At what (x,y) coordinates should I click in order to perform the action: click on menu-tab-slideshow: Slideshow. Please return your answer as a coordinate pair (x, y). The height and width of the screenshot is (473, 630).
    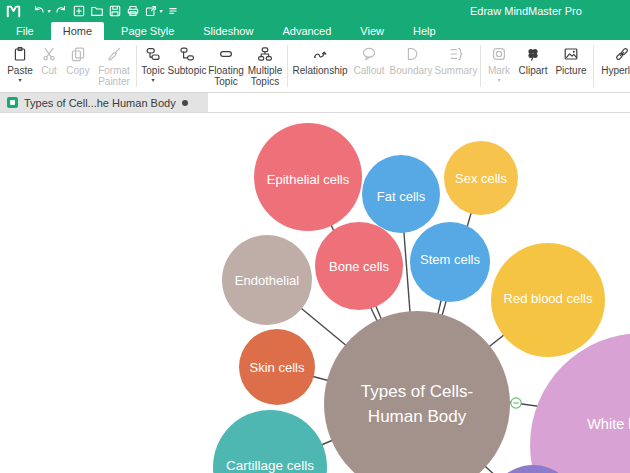
    Looking at the image, I should click on (228, 31).